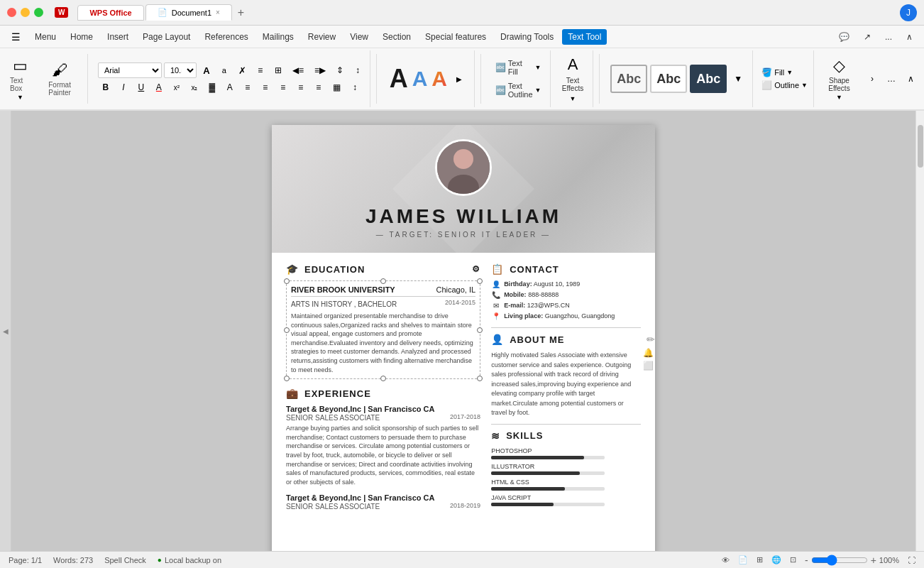 This screenshot has height=568, width=924. I want to click on backup-indicator: ●, so click(160, 559).